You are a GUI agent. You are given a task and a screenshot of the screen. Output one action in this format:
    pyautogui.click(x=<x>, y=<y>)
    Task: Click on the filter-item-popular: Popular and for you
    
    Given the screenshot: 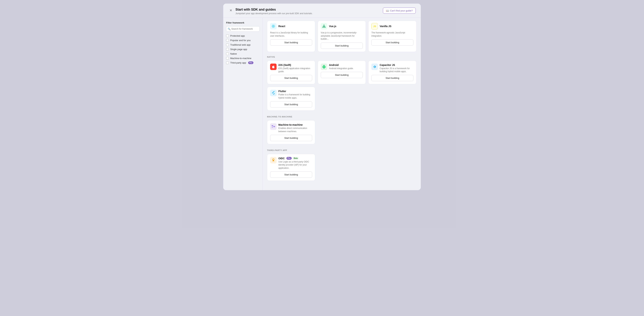 What is the action you would take?
    pyautogui.click(x=243, y=40)
    